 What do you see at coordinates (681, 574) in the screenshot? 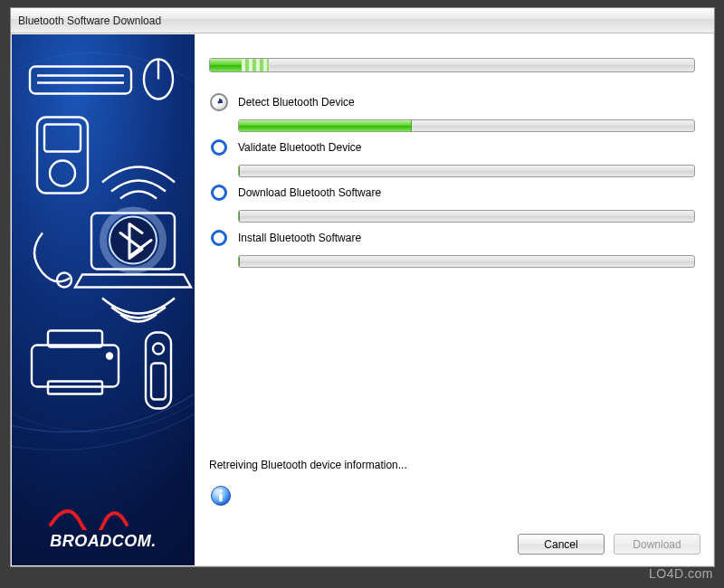
I see `watermark: LO4D.com` at bounding box center [681, 574].